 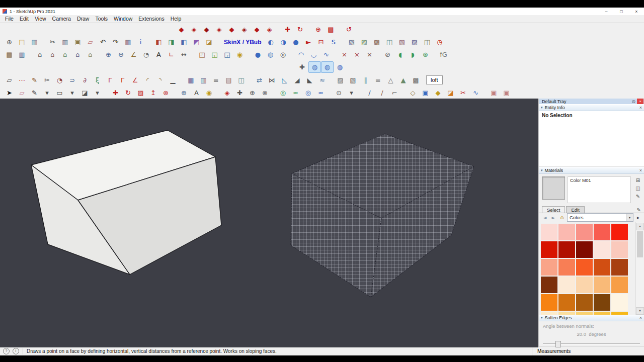 I want to click on back-view-icon: ⌂, so click(x=91, y=54).